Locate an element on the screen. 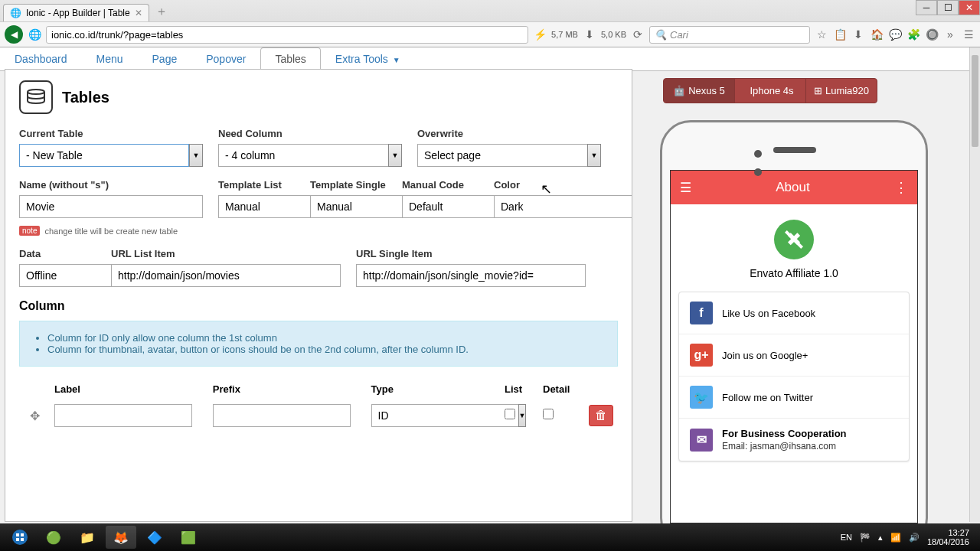 This screenshot has height=551, width=980. explorer-taskbar-icon: 📁 is located at coordinates (87, 537).